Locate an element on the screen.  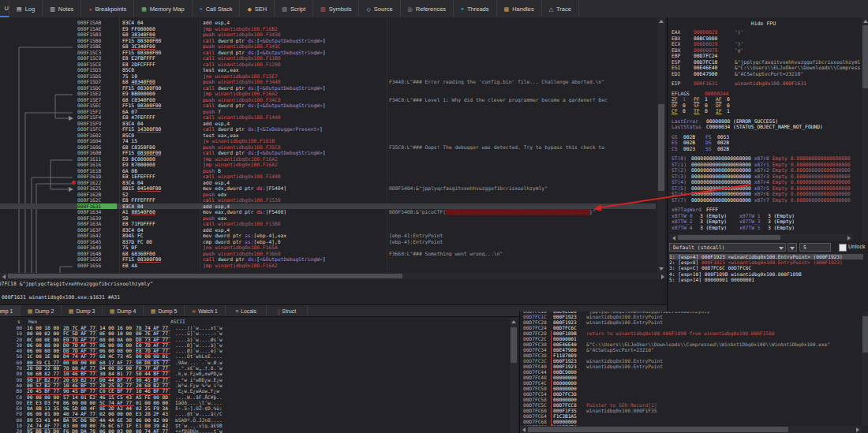
disasm-row: 000F15AB83C4 04add esp,4 is located at coordinates (328, 23).